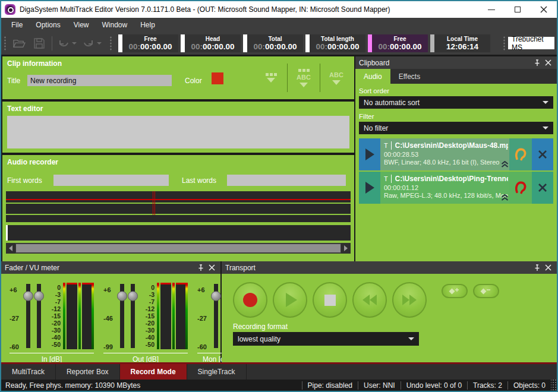  What do you see at coordinates (456, 154) in the screenshot?
I see `clipboard-item: T C:\Users\nin\Desktop\Maus-48.mp3.wav 0…` at bounding box center [456, 154].